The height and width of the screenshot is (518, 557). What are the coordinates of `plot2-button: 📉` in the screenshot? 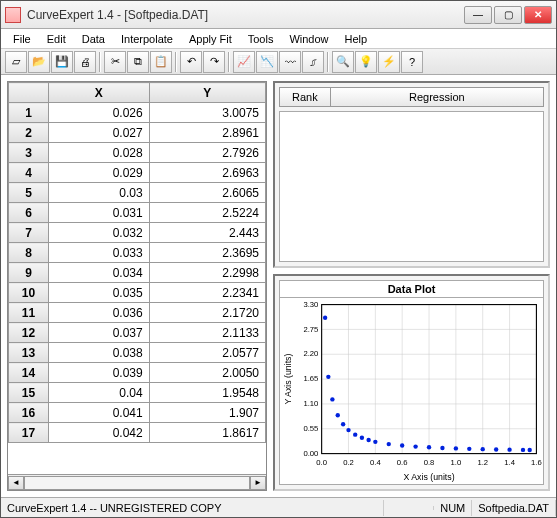 It's located at (267, 62).